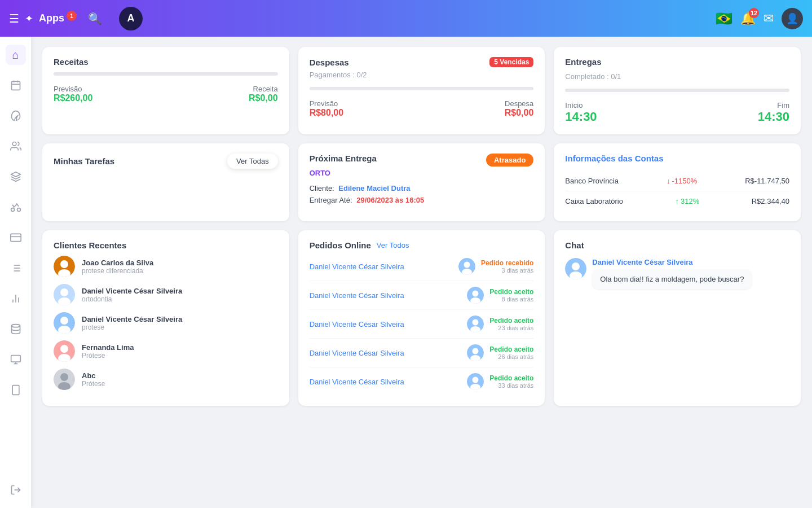 This screenshot has width=812, height=508. Describe the element at coordinates (511, 299) in the screenshot. I see `pedido-time: 8 dias atrás` at that location.